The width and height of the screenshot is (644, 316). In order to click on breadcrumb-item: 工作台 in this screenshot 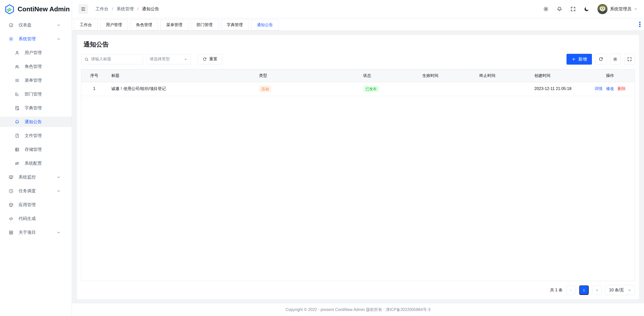, I will do `click(102, 9)`.